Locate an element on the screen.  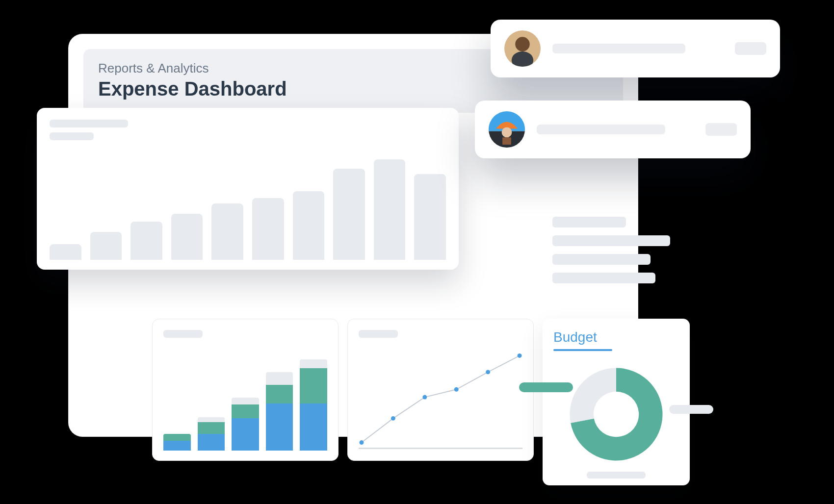
summary-list is located at coordinates (616, 254).